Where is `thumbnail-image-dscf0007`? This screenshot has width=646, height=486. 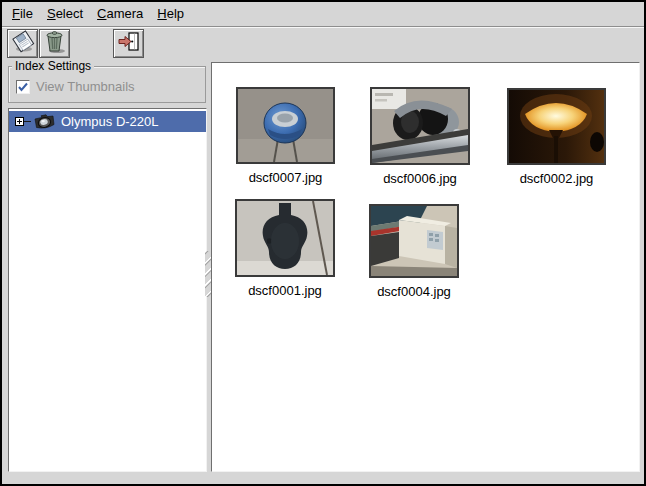 thumbnail-image-dscf0007 is located at coordinates (286, 126).